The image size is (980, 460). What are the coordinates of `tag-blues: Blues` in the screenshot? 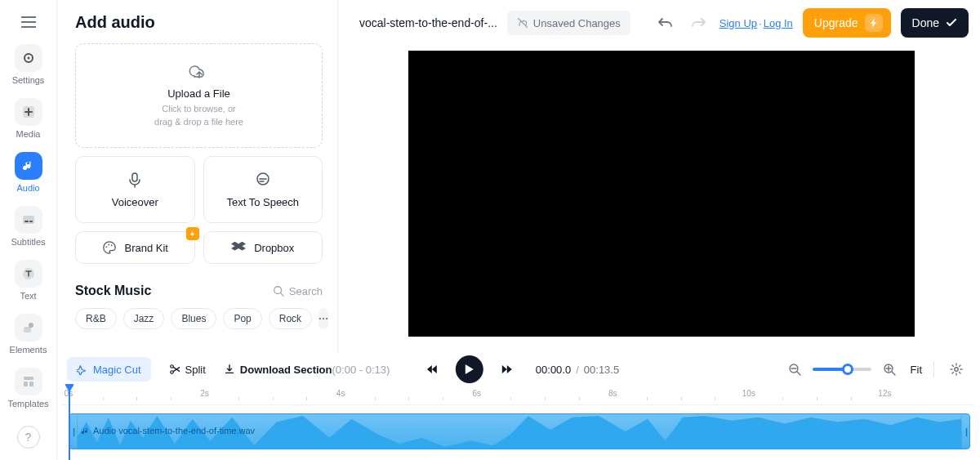 It's located at (194, 319).